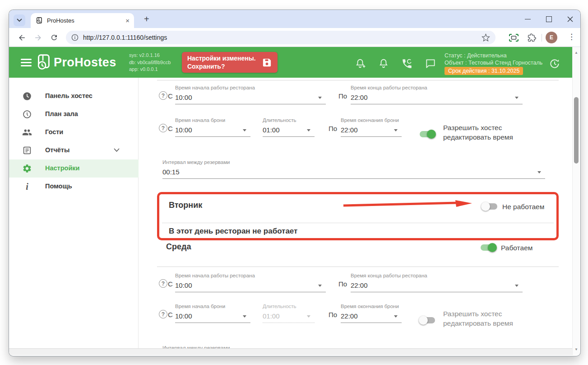 Image resolution: width=588 pixels, height=365 pixels. I want to click on sidebar-item-settings: Настройки, so click(74, 168).